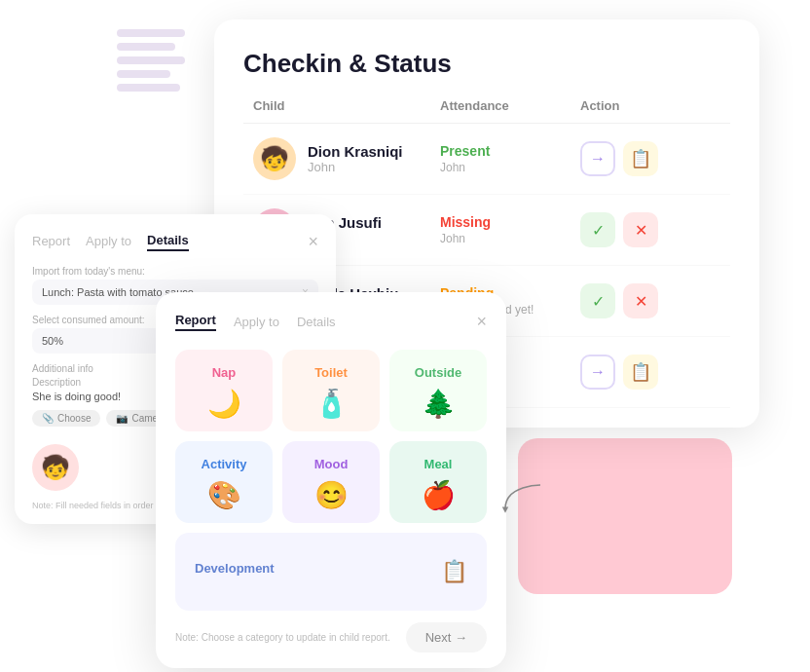  Describe the element at coordinates (438, 403) in the screenshot. I see `outside-icon: 🌲` at that location.